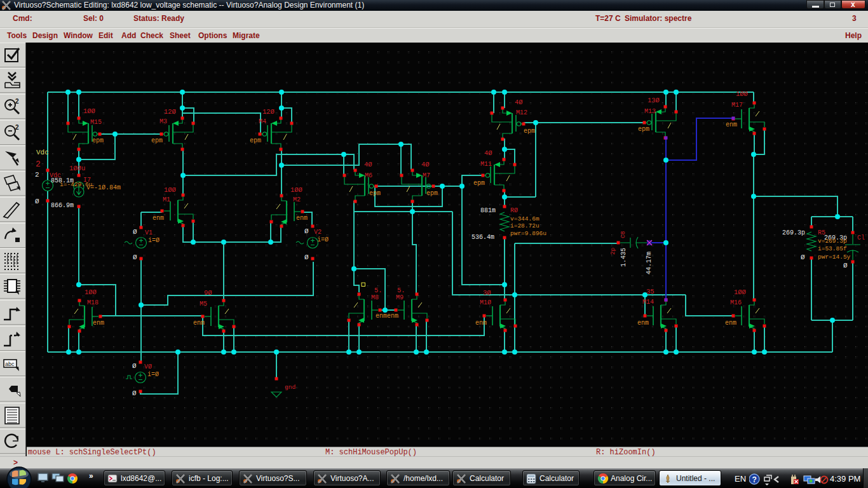 This screenshot has height=488, width=868. What do you see at coordinates (514, 211) in the screenshot?
I see `svg-text: RØ` at bounding box center [514, 211].